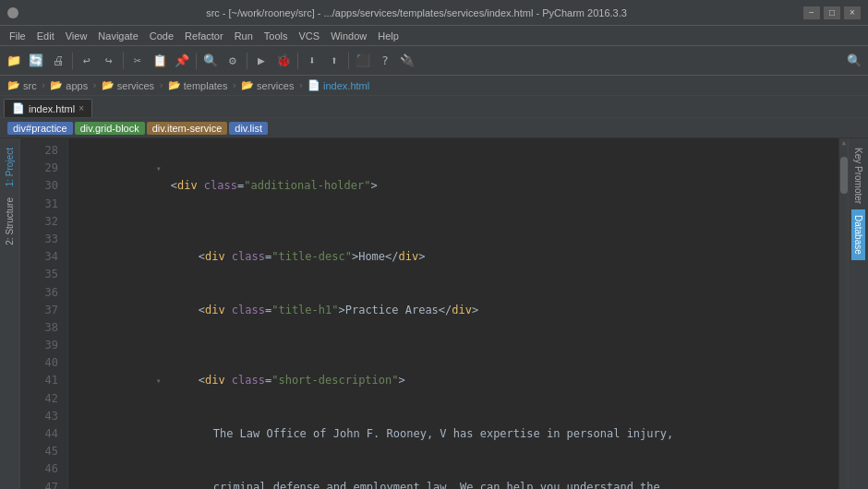 The image size is (868, 489). What do you see at coordinates (48, 364) in the screenshot?
I see `line-num-40: 40` at bounding box center [48, 364].